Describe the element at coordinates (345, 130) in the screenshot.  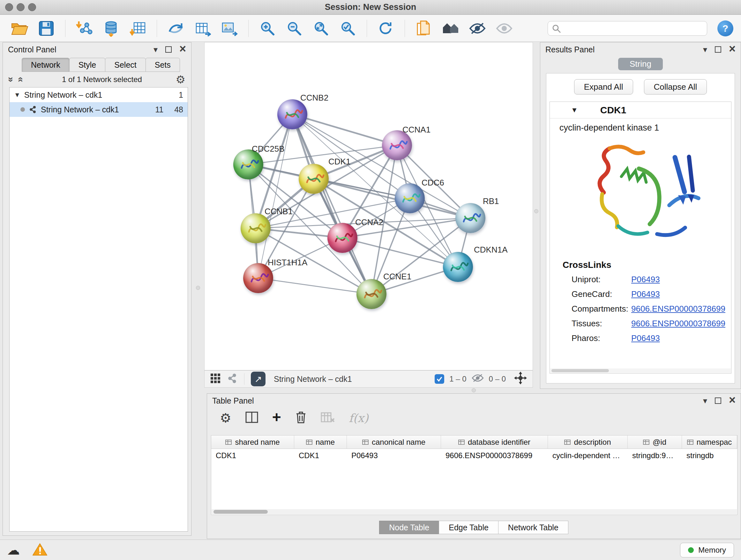
I see `edge-CCNB2-CCNA1` at that location.